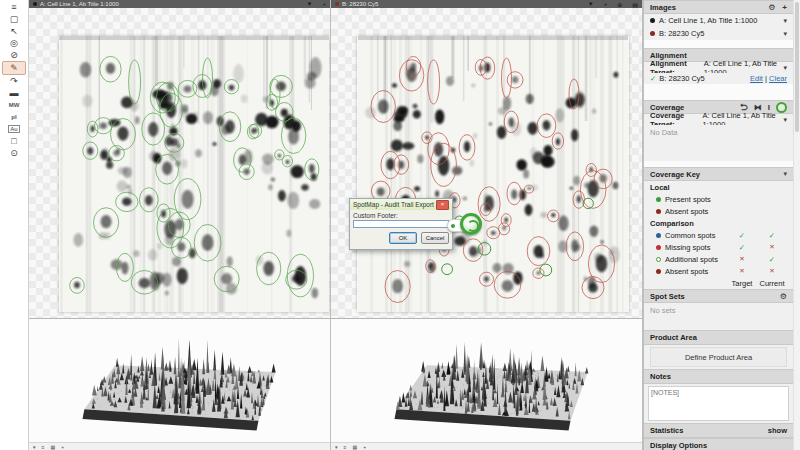 This screenshot has width=800, height=450. I want to click on panel-b-titlebar: B: 28230 Cy5 ▼ + ⊕ ▤, so click(486, 4).